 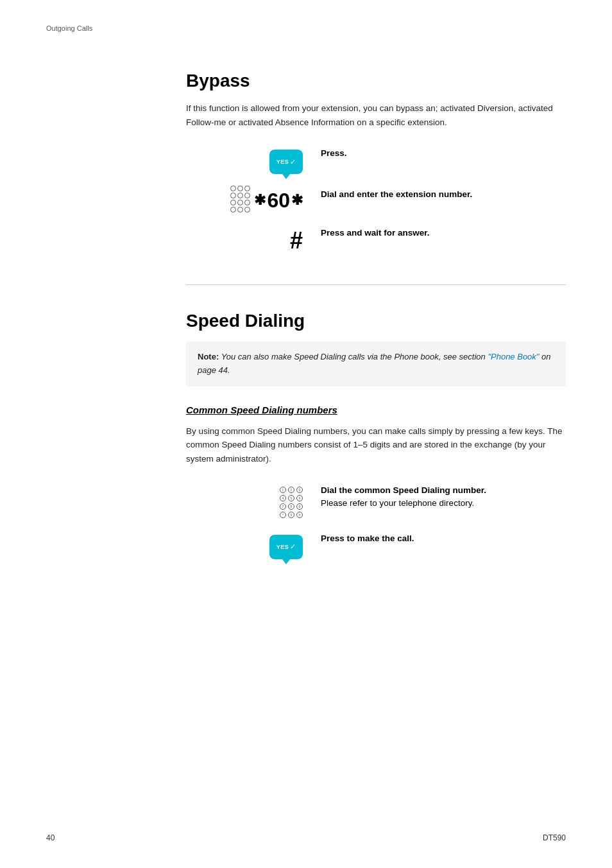 What do you see at coordinates (443, 503) in the screenshot?
I see `speed-step-1-normal: Please refer to your telephone directory…` at bounding box center [443, 503].